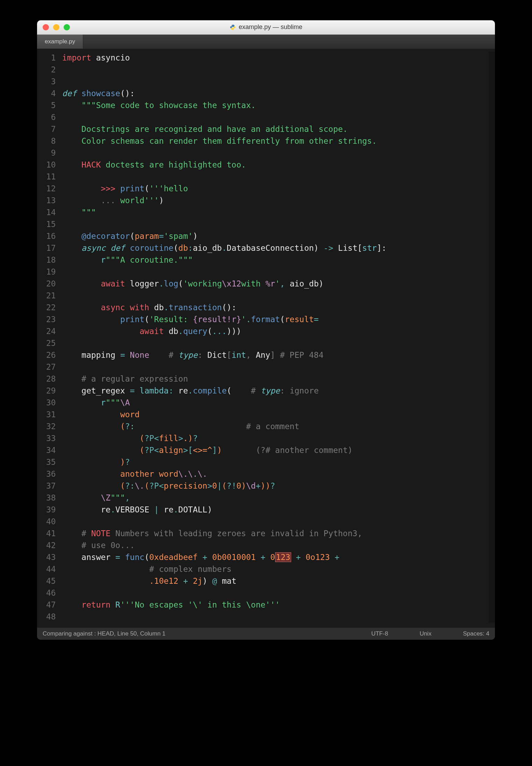  I want to click on line-number: 17, so click(51, 248).